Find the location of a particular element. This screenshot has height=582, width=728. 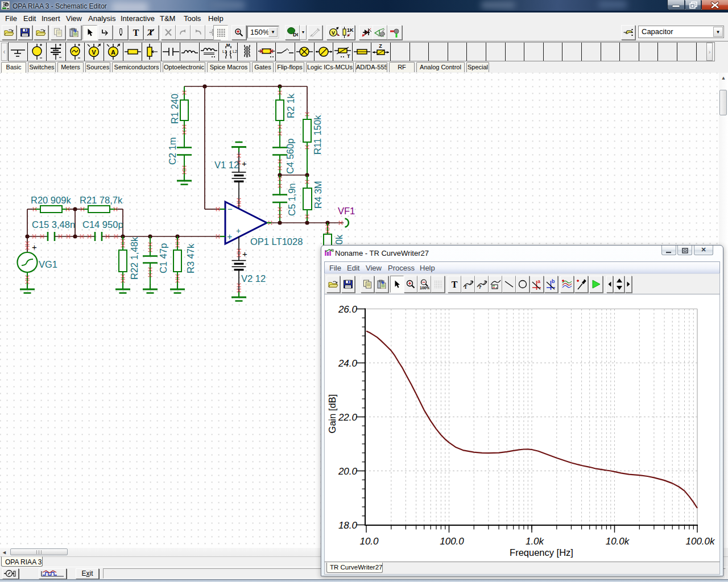

svg-text: Frequency [Hz] is located at coordinates (541, 552).